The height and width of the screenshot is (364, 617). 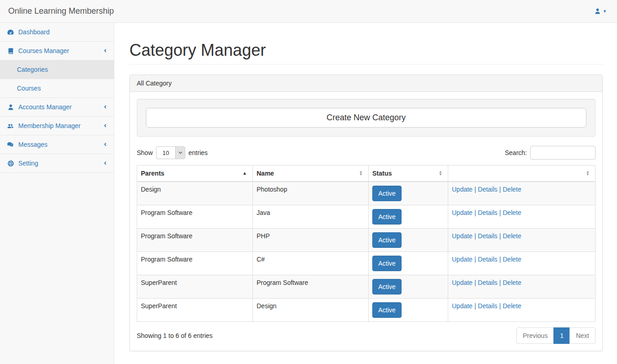 What do you see at coordinates (28, 163) in the screenshot?
I see `sidebar-item-label: Setting` at bounding box center [28, 163].